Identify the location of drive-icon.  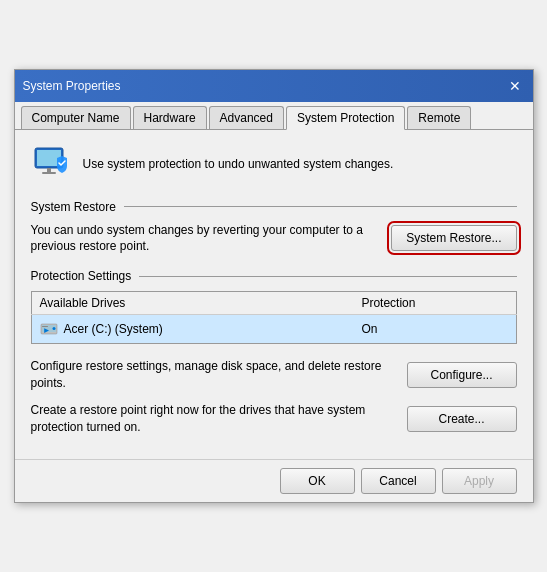
(49, 329).